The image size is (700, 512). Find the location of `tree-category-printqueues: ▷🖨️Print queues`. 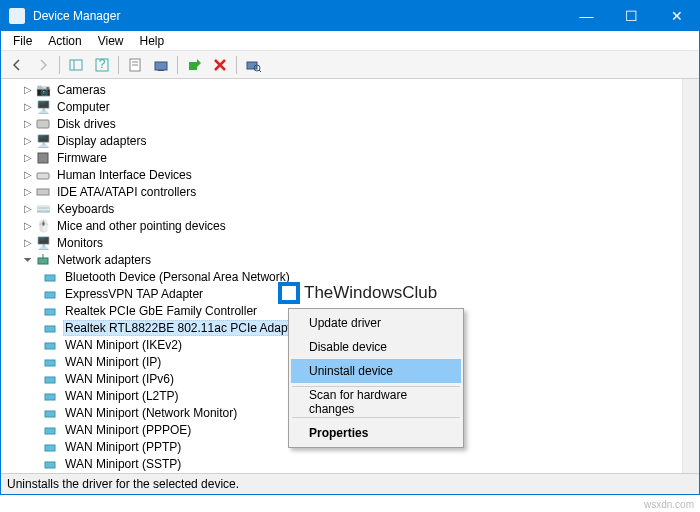

tree-category-printqueues: ▷🖨️Print queues is located at coordinates (344, 472).